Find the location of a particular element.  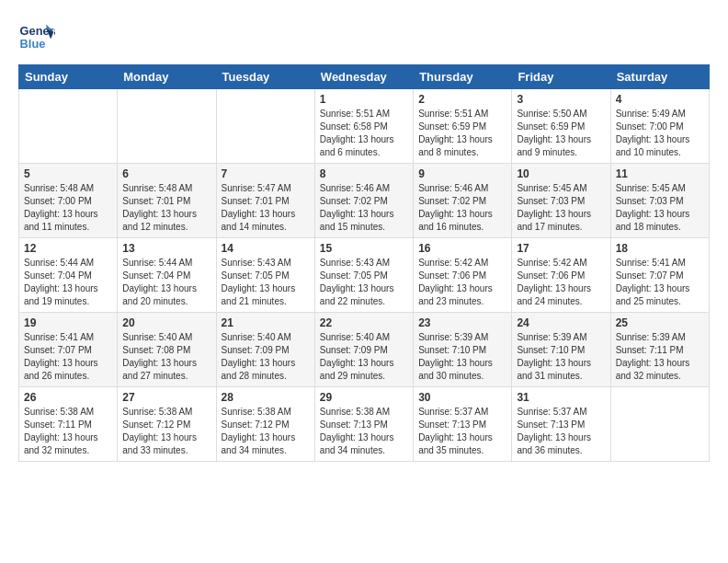

weekday-header-friday: Friday is located at coordinates (561, 77).